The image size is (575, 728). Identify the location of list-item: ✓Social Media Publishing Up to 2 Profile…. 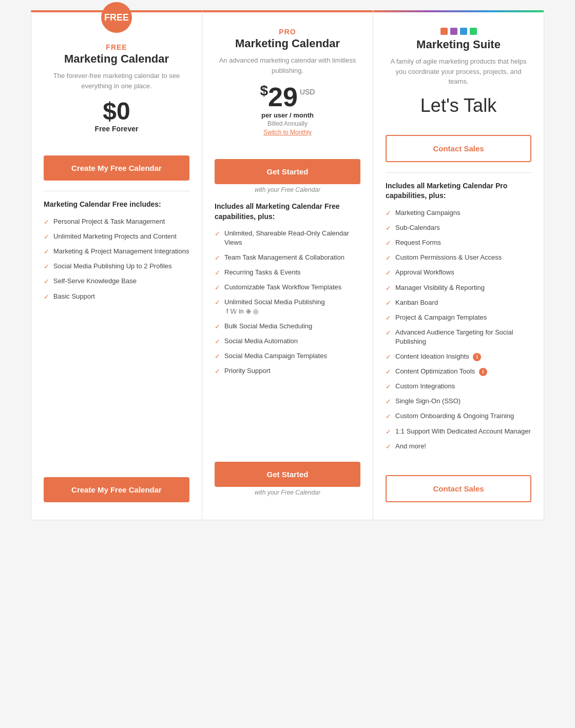
(117, 267).